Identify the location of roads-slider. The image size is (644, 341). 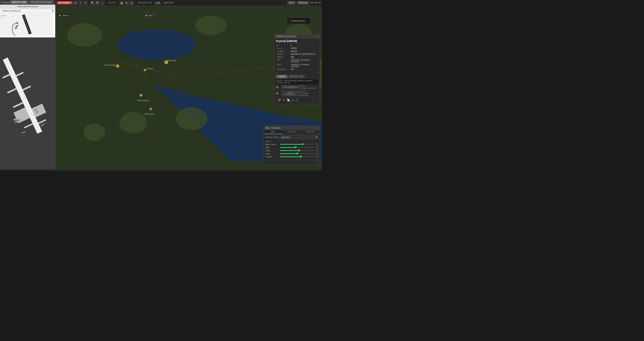
(298, 154).